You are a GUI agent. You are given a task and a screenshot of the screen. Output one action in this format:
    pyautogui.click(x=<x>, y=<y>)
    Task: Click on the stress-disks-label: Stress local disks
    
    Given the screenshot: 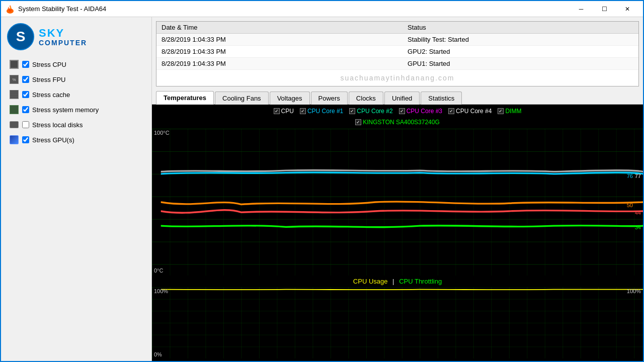 What is the action you would take?
    pyautogui.click(x=57, y=125)
    